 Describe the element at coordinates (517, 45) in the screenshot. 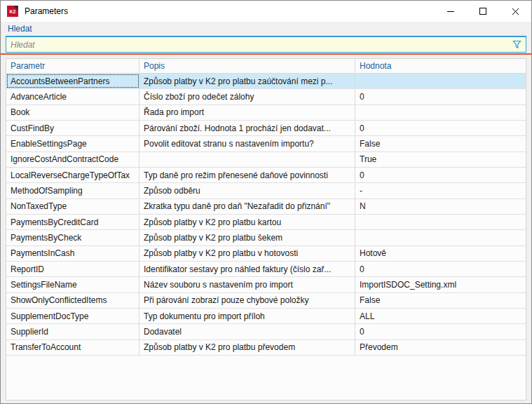

I see `filter-button` at that location.